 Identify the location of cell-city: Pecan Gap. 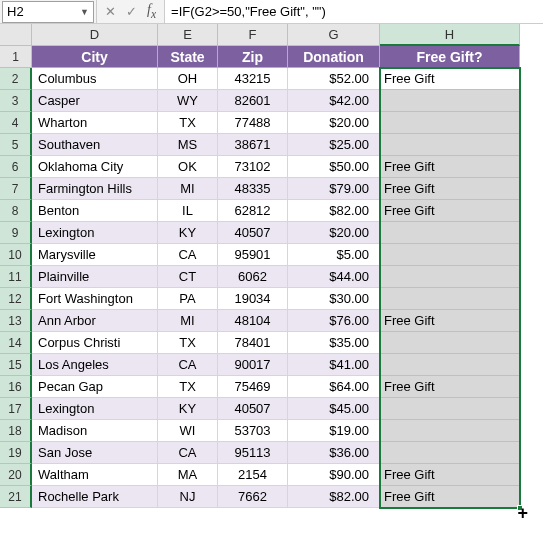
(95, 387).